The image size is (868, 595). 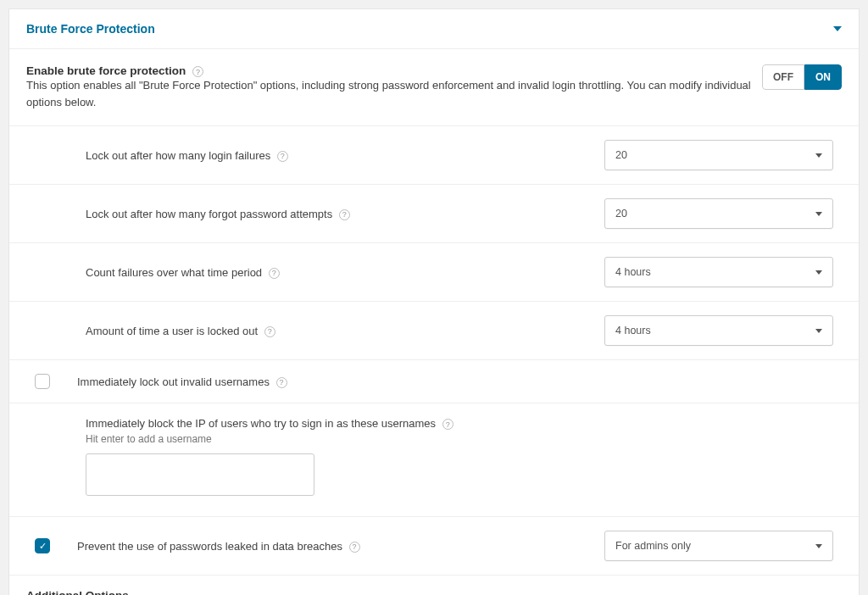 I want to click on label-col: Amount of time a user is locked out ?, so click(x=345, y=331).